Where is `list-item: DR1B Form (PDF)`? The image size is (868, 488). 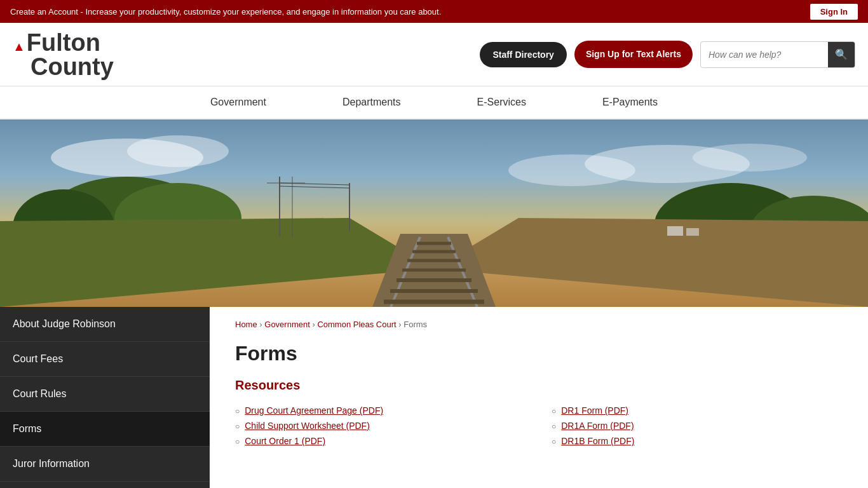
list-item: DR1B Form (PDF) is located at coordinates (697, 441).